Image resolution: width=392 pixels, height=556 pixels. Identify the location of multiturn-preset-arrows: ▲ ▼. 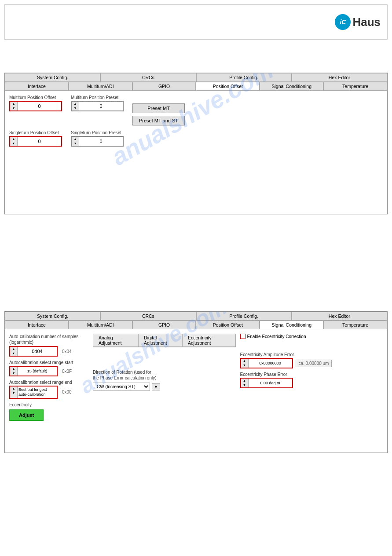
(76, 106).